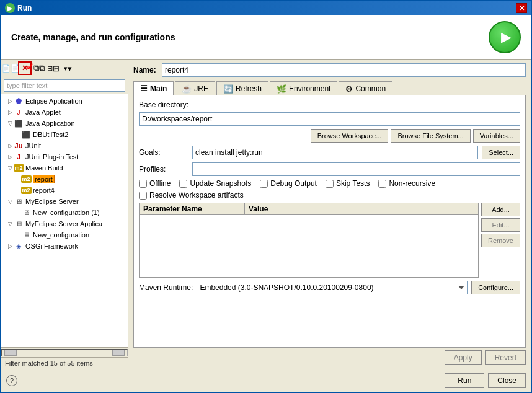 This screenshot has height=393, width=532. What do you see at coordinates (19, 146) in the screenshot?
I see `junit-icon: Ju` at bounding box center [19, 146].